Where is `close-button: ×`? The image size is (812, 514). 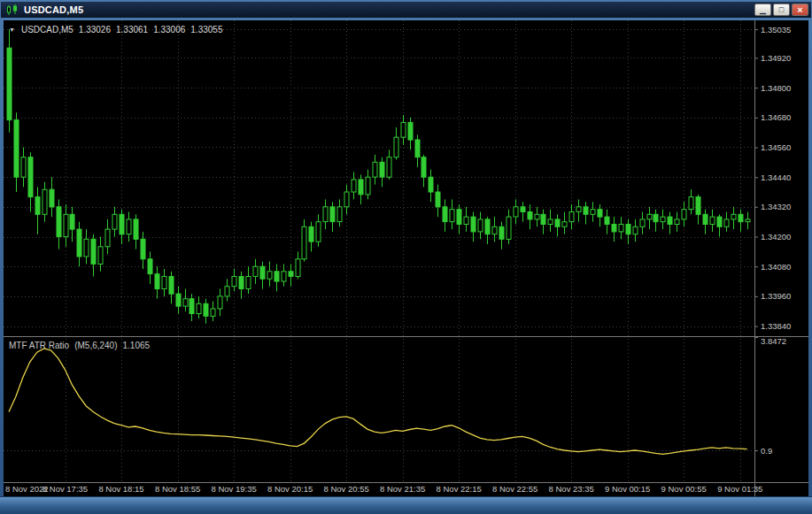
close-button: × is located at coordinates (800, 10).